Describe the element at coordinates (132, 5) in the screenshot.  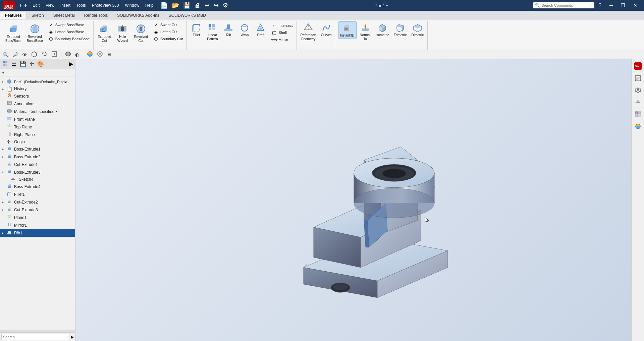
I see `menu-window: Window` at that location.